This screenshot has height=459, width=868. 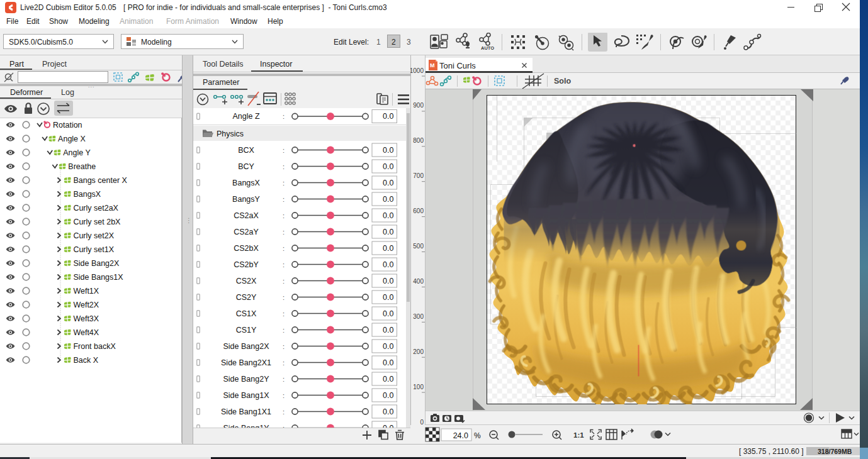 I want to click on svg-text: AUTO, so click(x=487, y=48).